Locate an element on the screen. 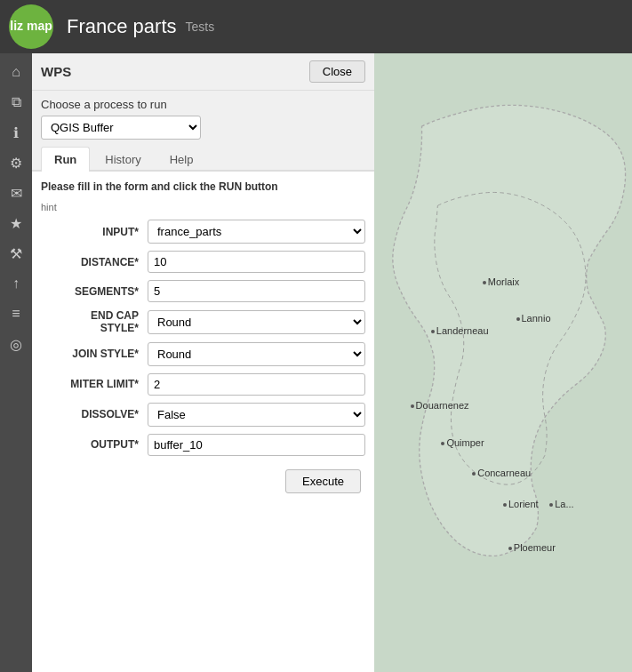 Image resolution: width=632 pixels, height=672 pixels. wps-title: WPS is located at coordinates (56, 71).